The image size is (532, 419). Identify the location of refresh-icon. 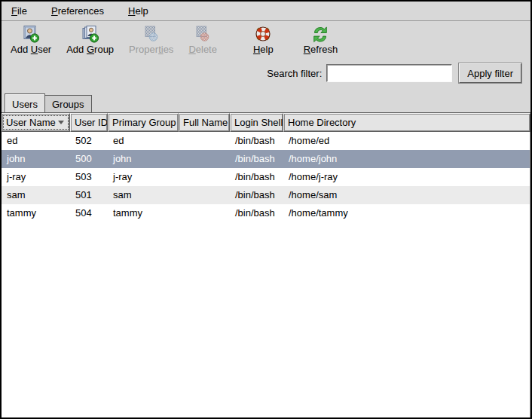
(320, 34).